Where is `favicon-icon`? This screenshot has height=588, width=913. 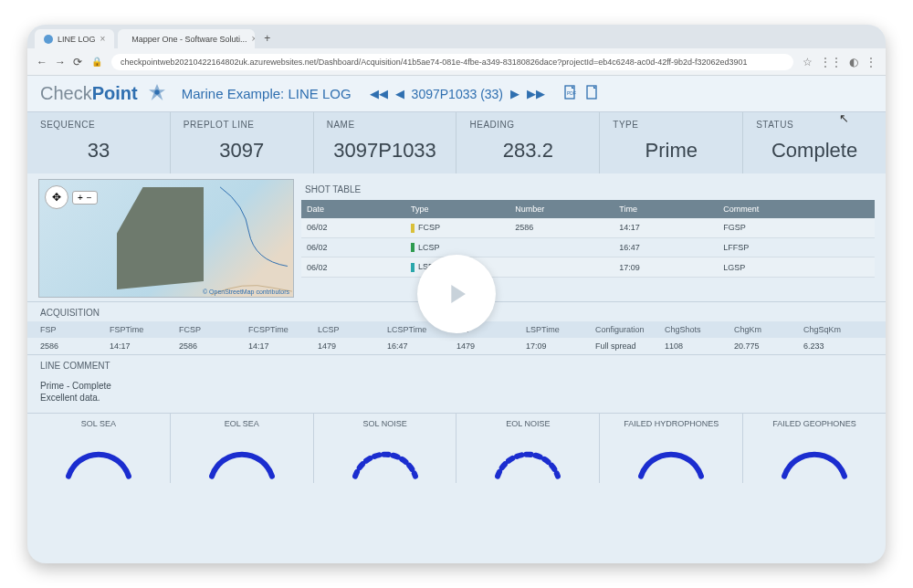 favicon-icon is located at coordinates (48, 39).